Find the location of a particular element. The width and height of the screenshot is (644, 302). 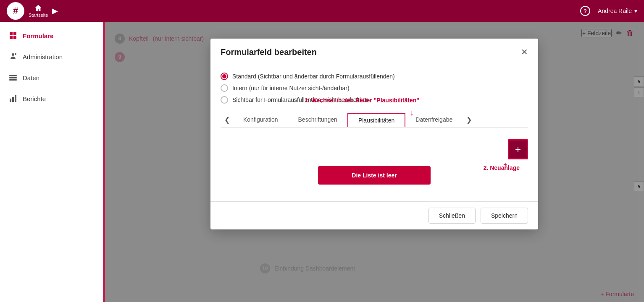

schliessen-button: Schließen is located at coordinates (452, 216).